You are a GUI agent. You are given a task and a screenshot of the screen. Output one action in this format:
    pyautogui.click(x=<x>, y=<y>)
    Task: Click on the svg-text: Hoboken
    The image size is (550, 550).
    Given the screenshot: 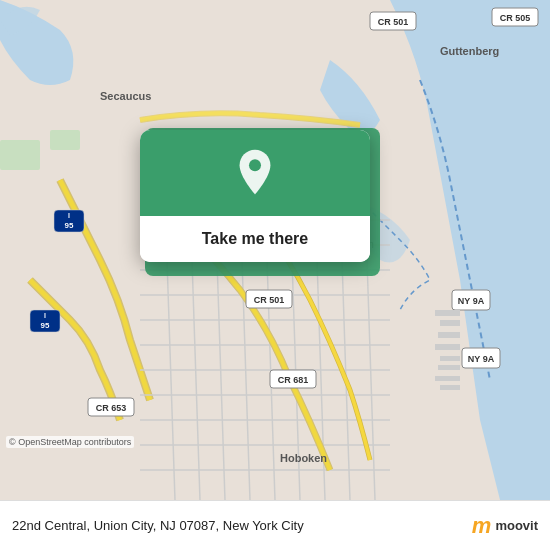 What is the action you would take?
    pyautogui.click(x=304, y=458)
    